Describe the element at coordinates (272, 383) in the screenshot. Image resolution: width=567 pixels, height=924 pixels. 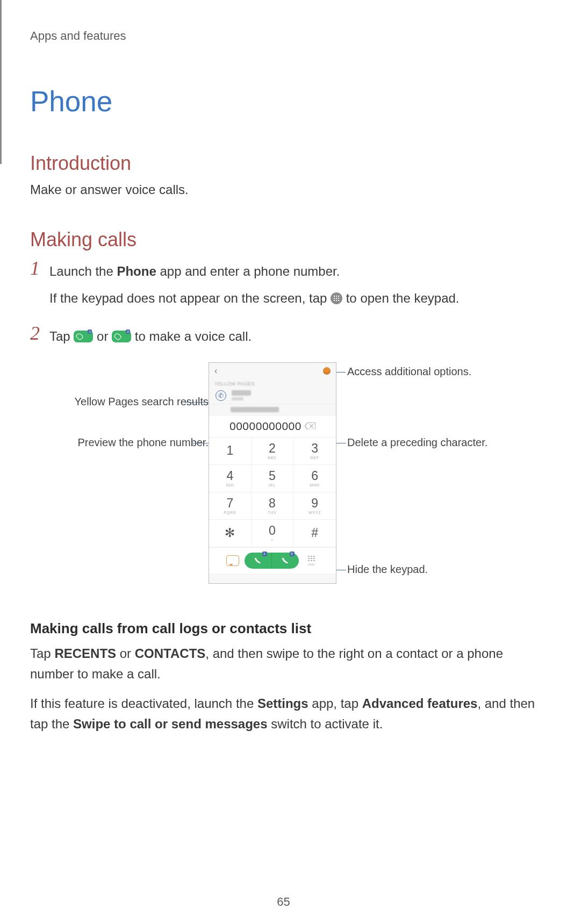
I see `yellow-pages-label: YELLOW PAGES` at that location.